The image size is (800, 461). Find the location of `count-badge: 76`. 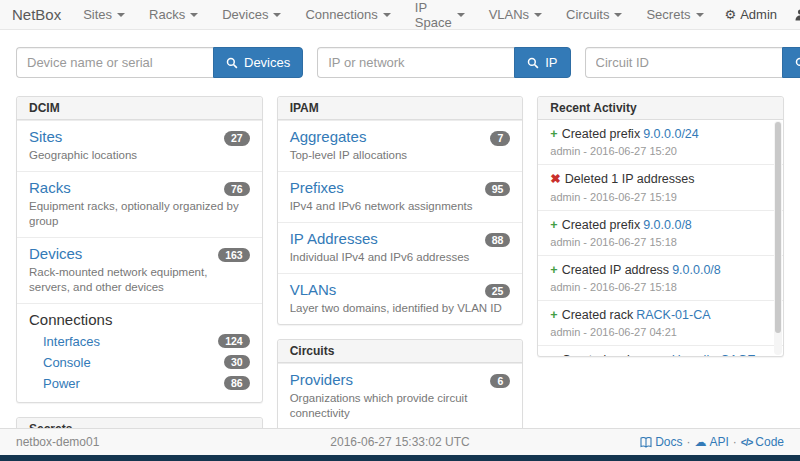

count-badge: 76 is located at coordinates (237, 190).